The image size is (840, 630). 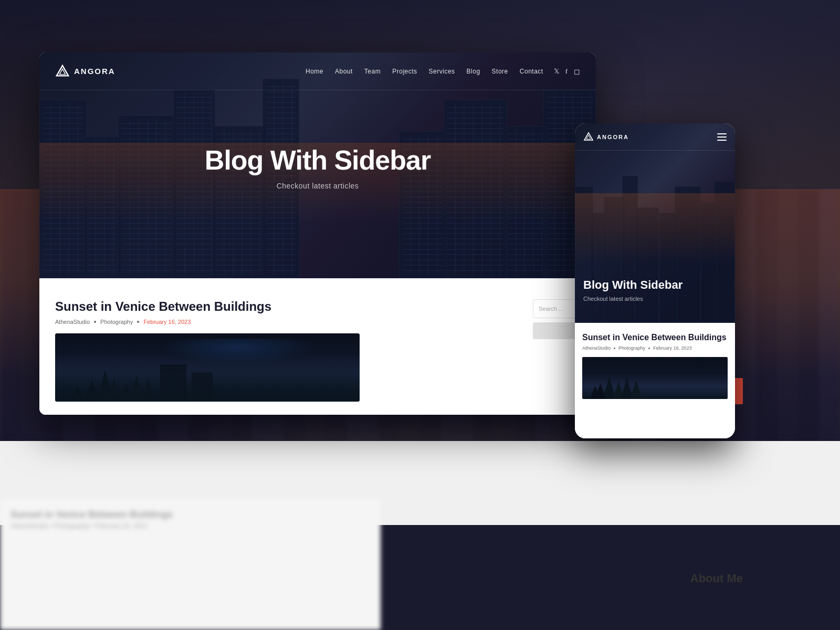 I want to click on nav-home: Home, so click(x=314, y=71).